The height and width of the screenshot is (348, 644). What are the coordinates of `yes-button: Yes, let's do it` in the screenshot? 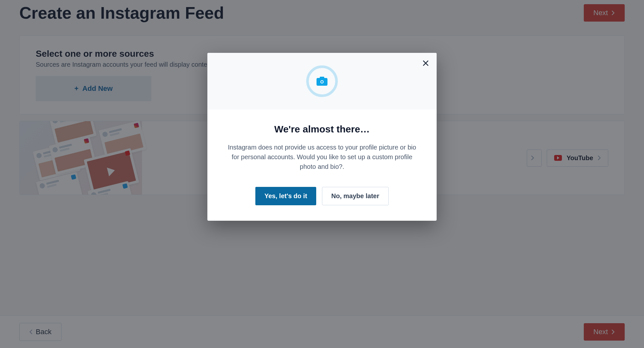 It's located at (286, 196).